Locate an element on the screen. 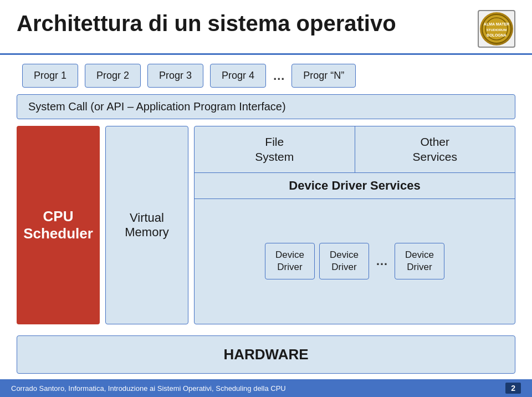  device-drivers-dots: … is located at coordinates (382, 261).